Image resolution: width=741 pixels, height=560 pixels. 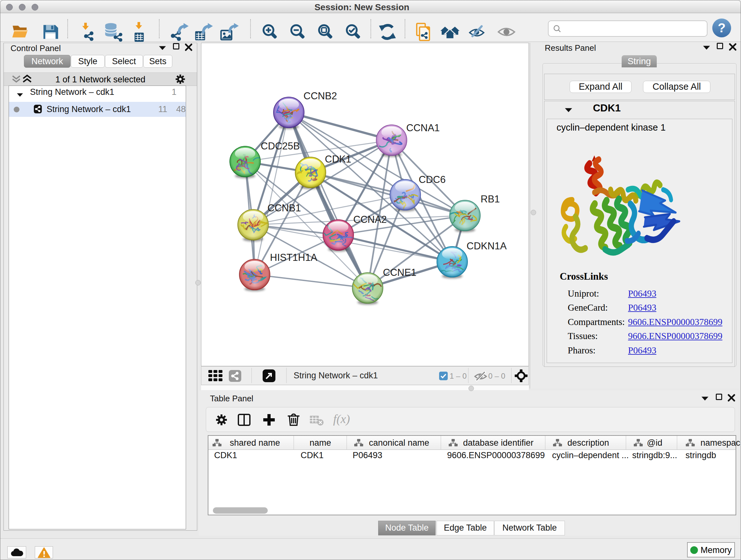 I want to click on svg-text: CCNA1, so click(x=423, y=128).